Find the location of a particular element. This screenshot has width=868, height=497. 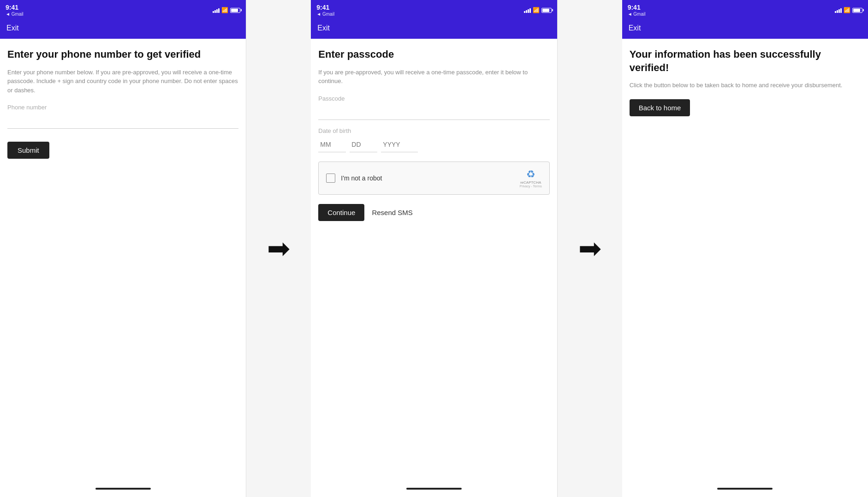

arrow-1-container: ➡ is located at coordinates (279, 248).